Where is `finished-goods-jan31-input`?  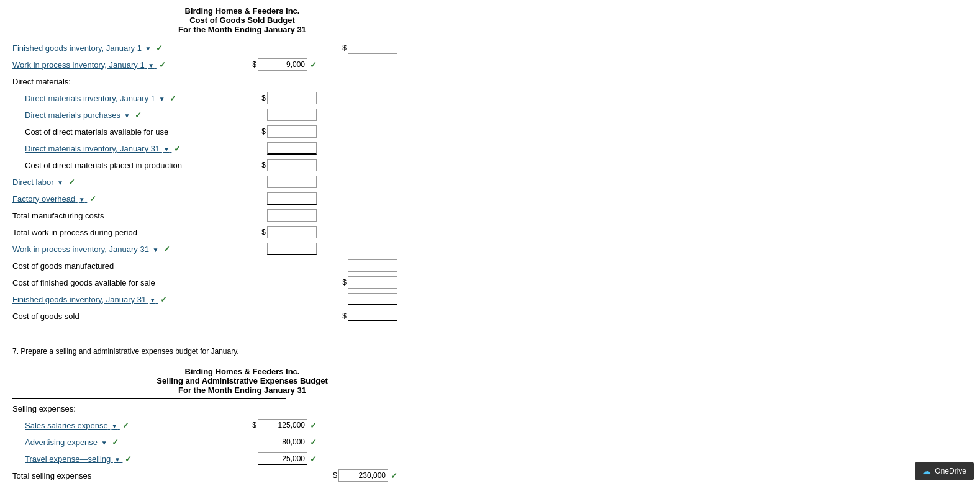 finished-goods-jan31-input is located at coordinates (373, 299).